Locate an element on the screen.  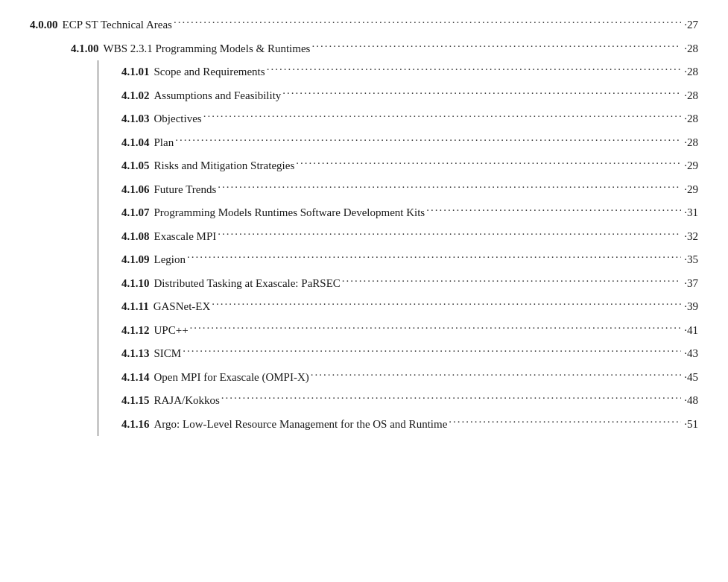
toc-row: 4.1.08Exascale MPI······················… is located at coordinates (399, 237).